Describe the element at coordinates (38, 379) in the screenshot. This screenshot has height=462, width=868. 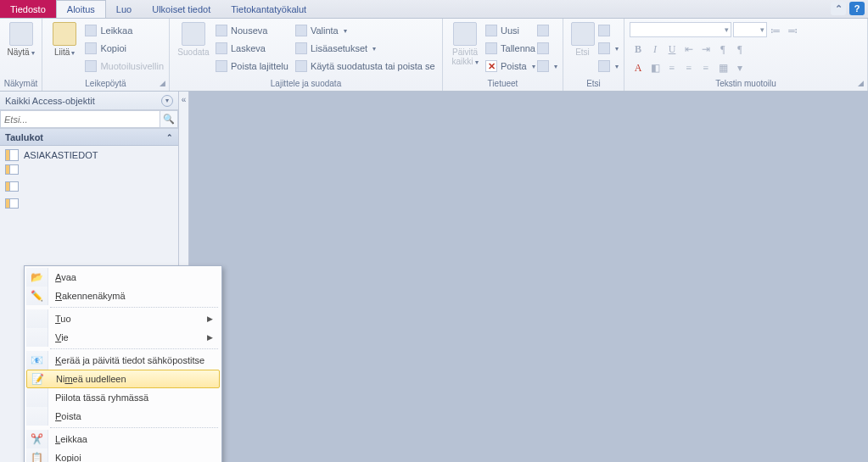
I see `rename-icon: 📝` at that location.